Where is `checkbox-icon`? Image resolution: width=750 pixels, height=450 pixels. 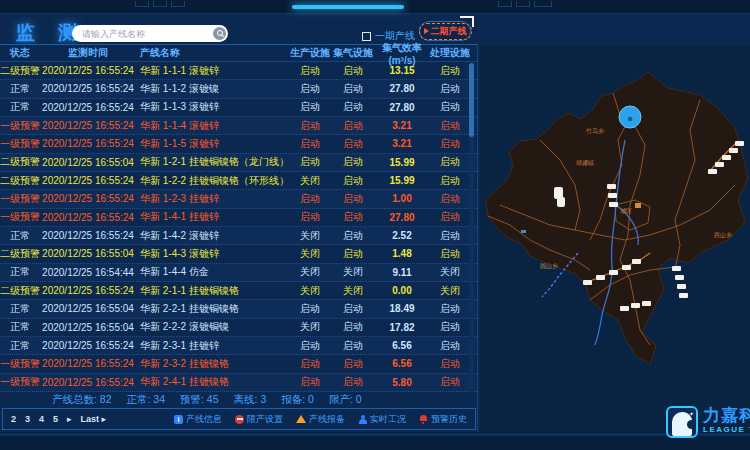 checkbox-icon is located at coordinates (366, 36).